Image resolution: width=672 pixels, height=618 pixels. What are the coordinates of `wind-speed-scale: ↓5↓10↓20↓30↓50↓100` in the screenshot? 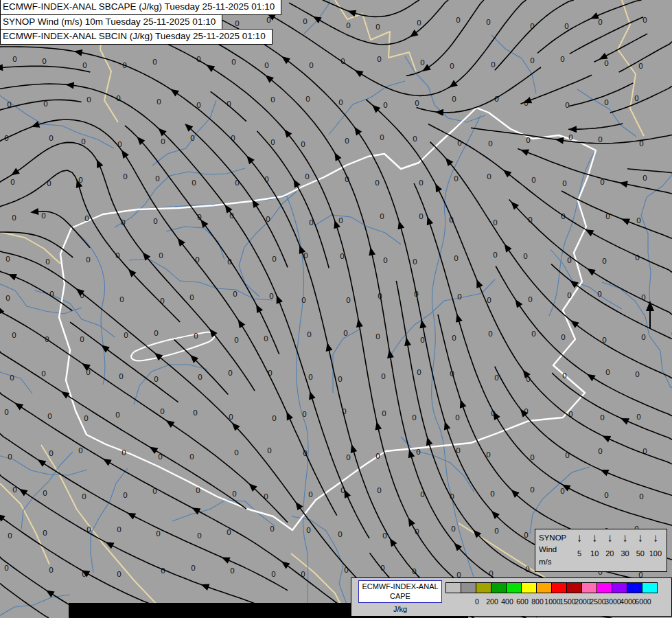 It's located at (618, 551).